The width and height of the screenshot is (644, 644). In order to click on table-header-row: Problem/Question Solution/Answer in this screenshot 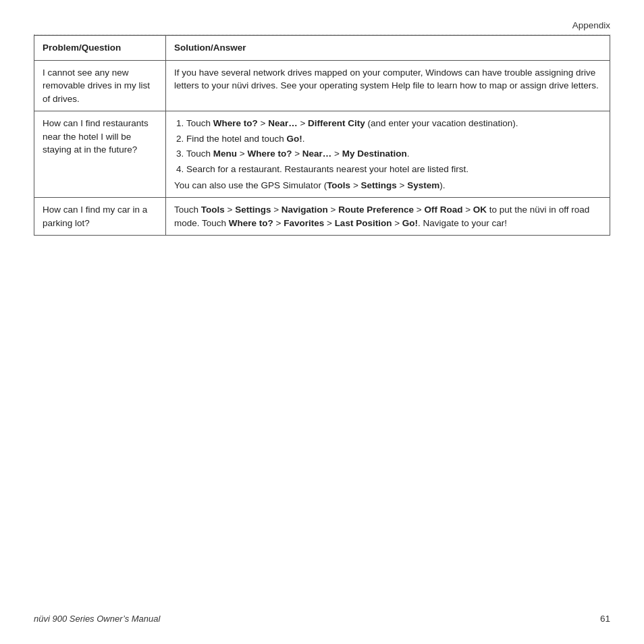, I will do `click(323, 49)`.